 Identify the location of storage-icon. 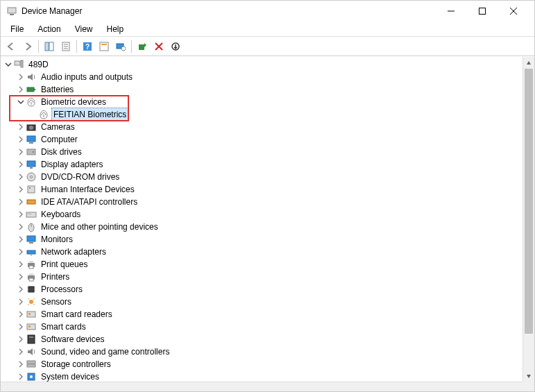
(31, 364).